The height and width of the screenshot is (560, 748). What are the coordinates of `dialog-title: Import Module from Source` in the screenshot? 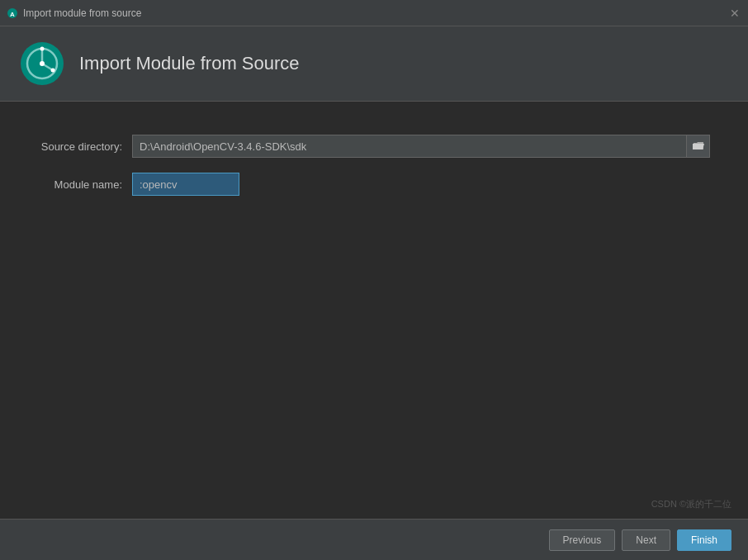 It's located at (190, 64).